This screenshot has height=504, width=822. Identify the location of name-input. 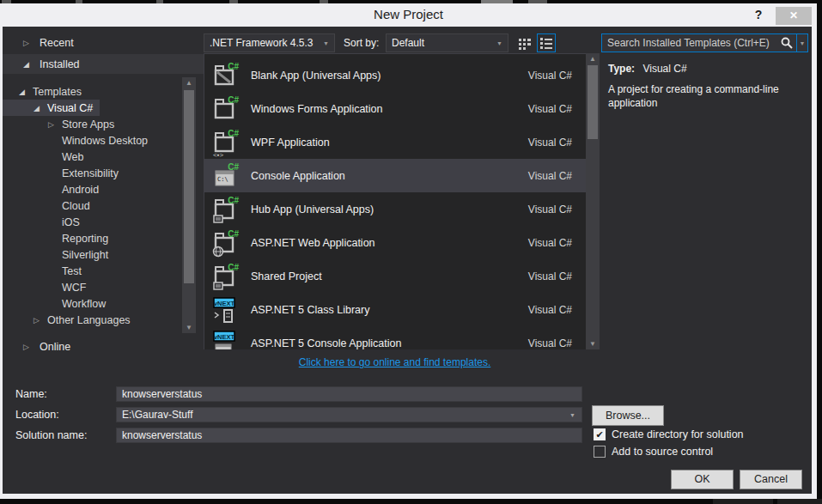
(349, 394).